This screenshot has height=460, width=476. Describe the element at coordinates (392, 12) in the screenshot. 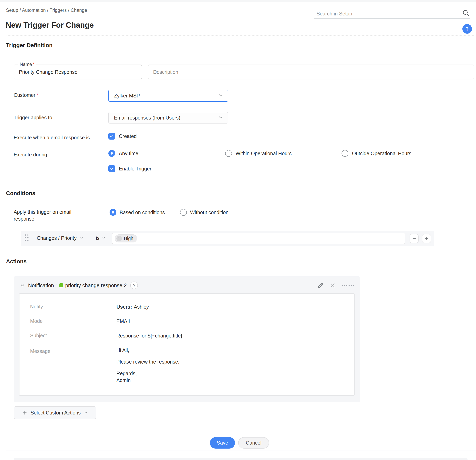

I see `setup-search` at that location.